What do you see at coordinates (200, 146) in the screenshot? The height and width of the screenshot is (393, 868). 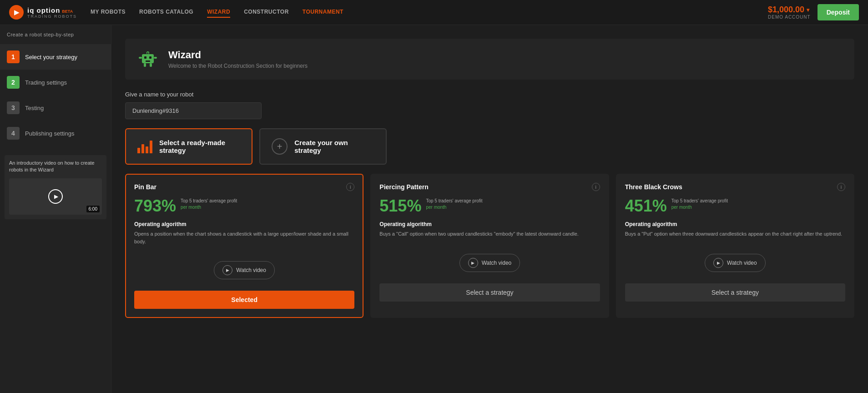 I see `ready-made-label: Select a ready-made strategy` at bounding box center [200, 146].